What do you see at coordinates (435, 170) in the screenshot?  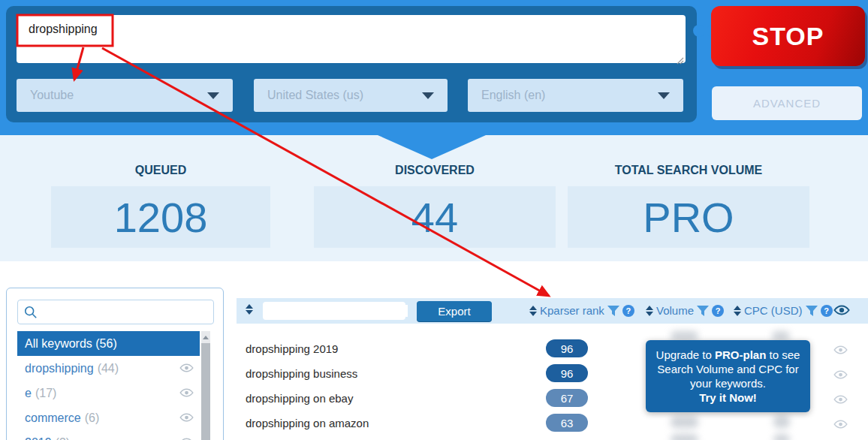 I see `stat-label-discovered: DISCOVERED` at bounding box center [435, 170].